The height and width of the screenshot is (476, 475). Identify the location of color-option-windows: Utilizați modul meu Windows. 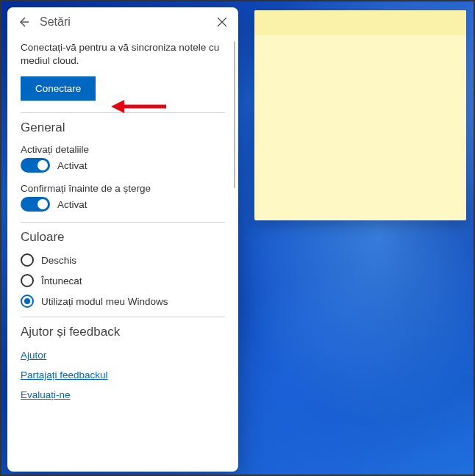
(123, 301).